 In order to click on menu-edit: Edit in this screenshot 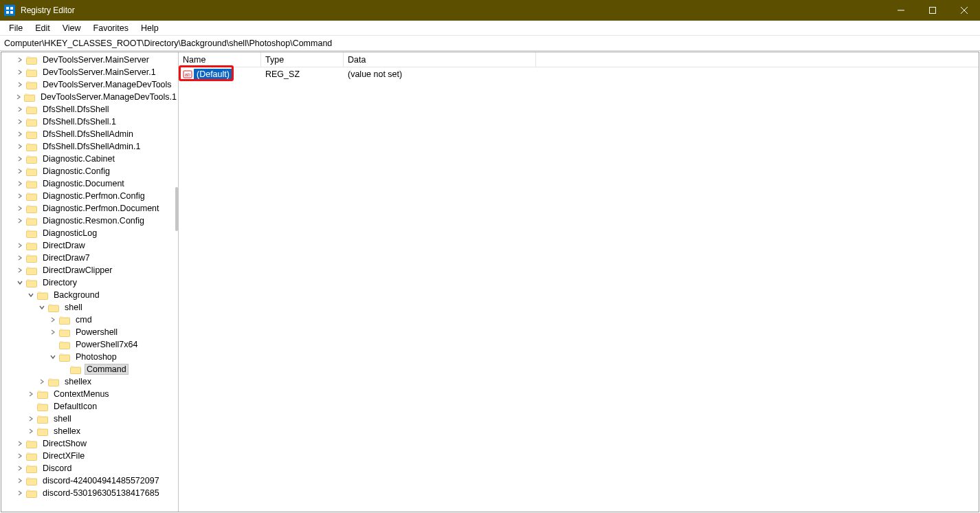, I will do `click(43, 28)`.